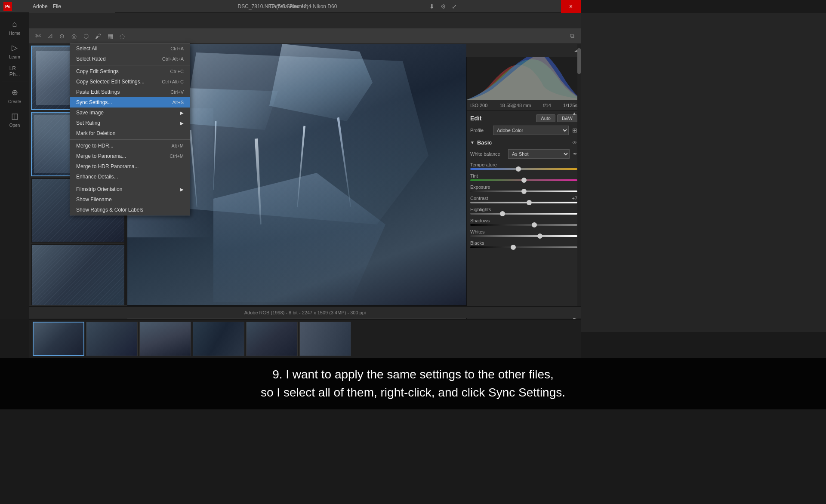 The width and height of the screenshot is (826, 504). I want to click on highlights-thumb, so click(502, 214).